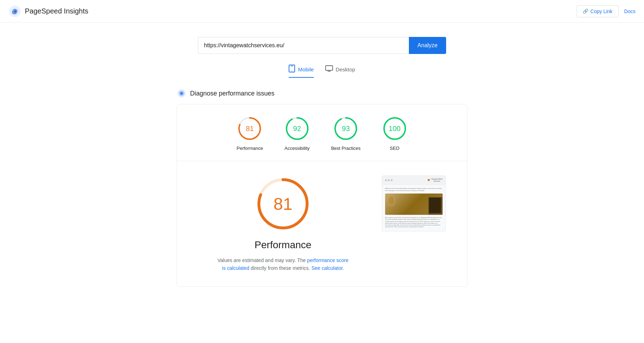 The height and width of the screenshot is (343, 644). Describe the element at coordinates (345, 70) in the screenshot. I see `desktop-tab-label: Desktop` at that location.